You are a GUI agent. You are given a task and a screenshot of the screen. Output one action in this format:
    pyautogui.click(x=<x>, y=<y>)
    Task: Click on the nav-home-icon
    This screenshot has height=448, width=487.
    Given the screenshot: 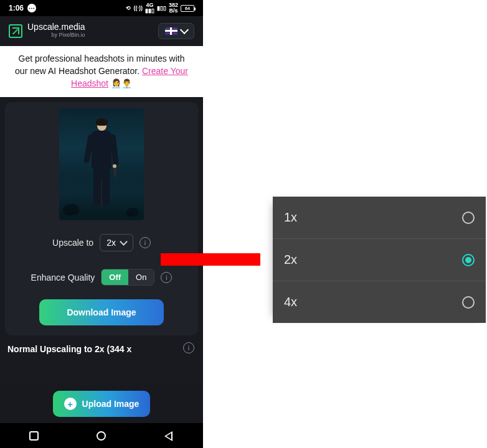 What is the action you would take?
    pyautogui.click(x=101, y=436)
    